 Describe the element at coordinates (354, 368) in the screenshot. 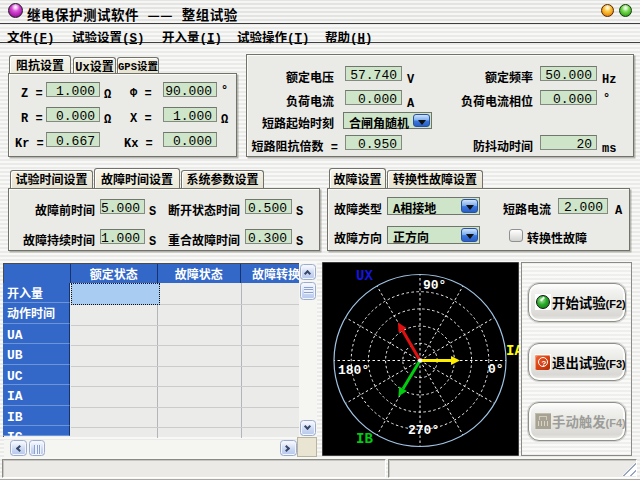

I see `svg-text: 180°` at that location.